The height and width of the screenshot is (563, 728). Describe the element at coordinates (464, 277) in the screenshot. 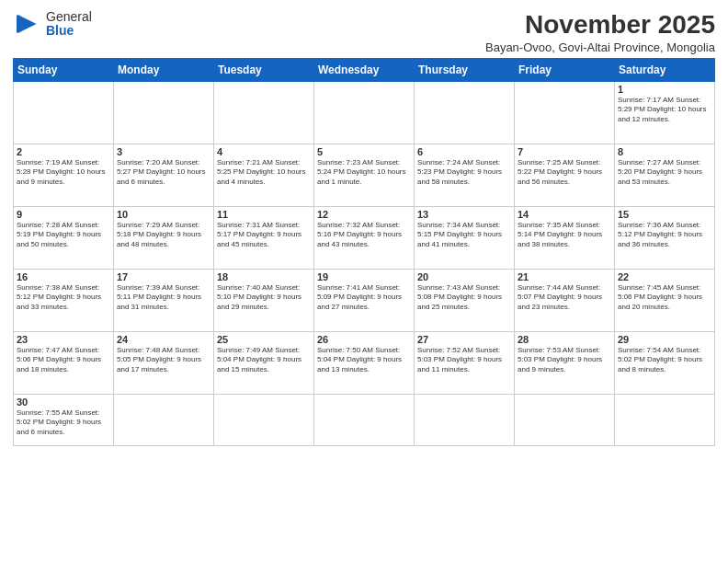

I see `day-number: 20` at that location.